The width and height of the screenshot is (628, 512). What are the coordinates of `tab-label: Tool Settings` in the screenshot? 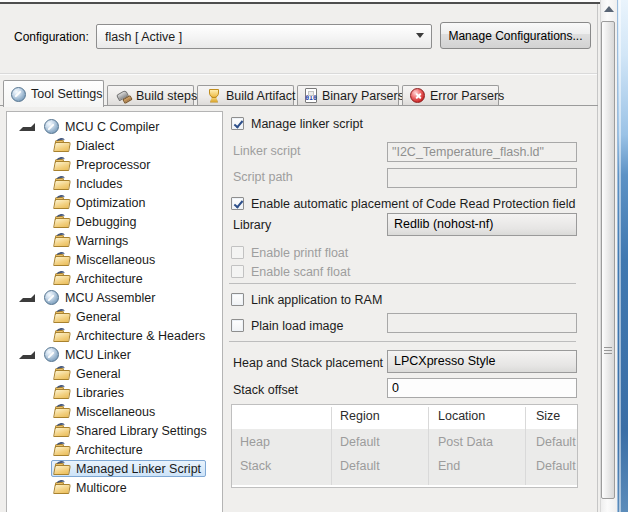 It's located at (67, 94).